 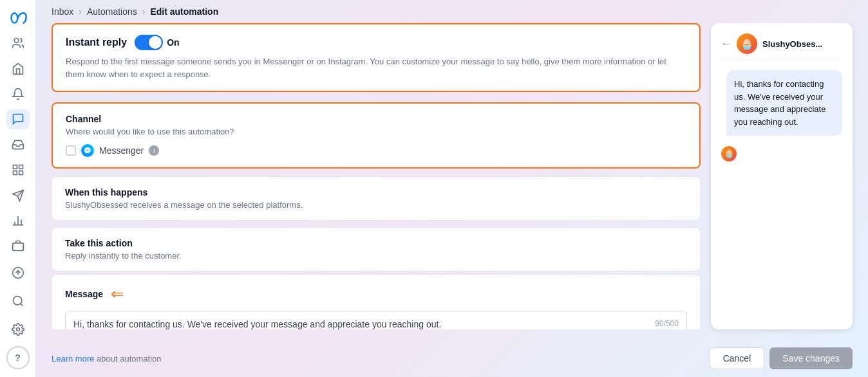 What do you see at coordinates (376, 294) in the screenshot?
I see `message-header: Message ⇐` at bounding box center [376, 294].